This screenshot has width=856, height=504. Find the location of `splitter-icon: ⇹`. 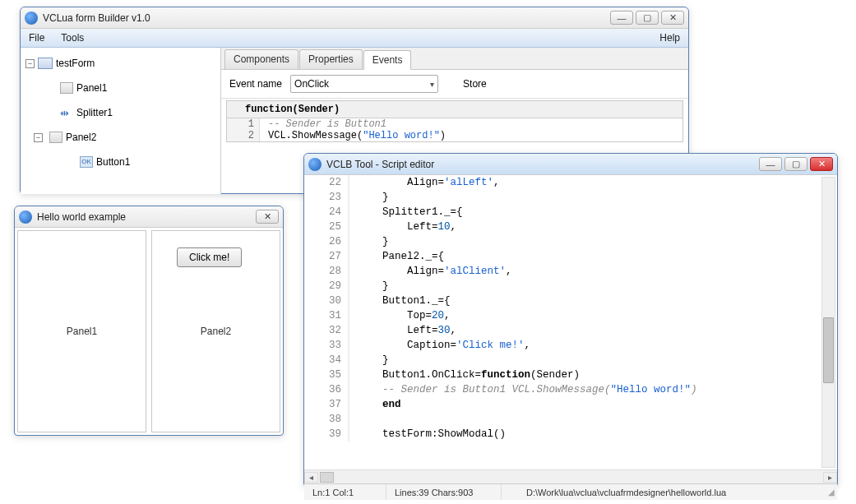

splitter-icon: ⇹ is located at coordinates (67, 113).